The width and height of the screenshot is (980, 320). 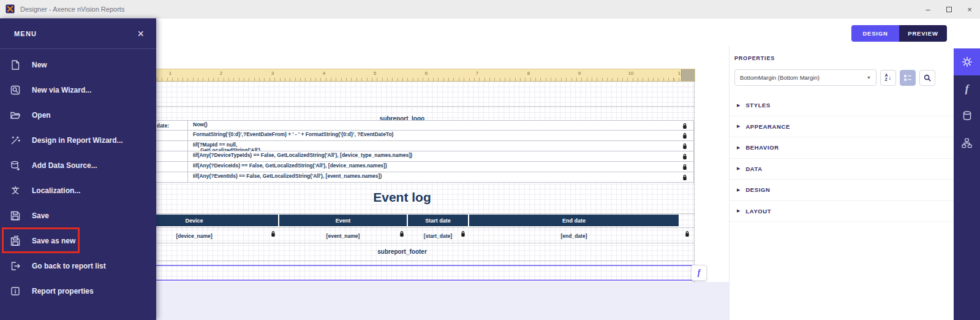 I want to click on menu-item-label: New via Wizard..., so click(x=61, y=90).